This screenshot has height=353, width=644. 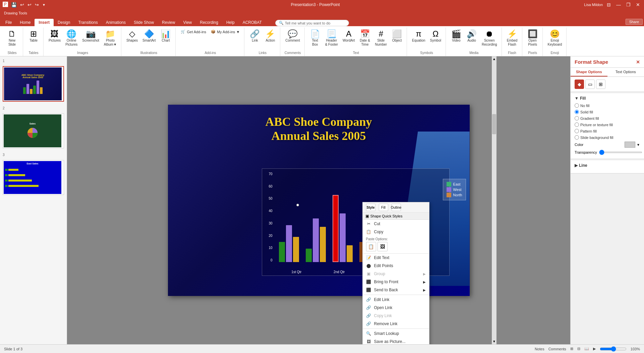 I want to click on header-footer-button: 📃 Header& Footer, so click(x=332, y=38).